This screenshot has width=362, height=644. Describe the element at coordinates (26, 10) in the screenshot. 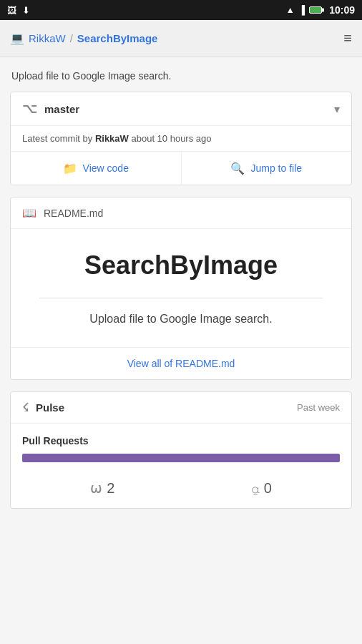

I see `download-icon: ⬇` at that location.